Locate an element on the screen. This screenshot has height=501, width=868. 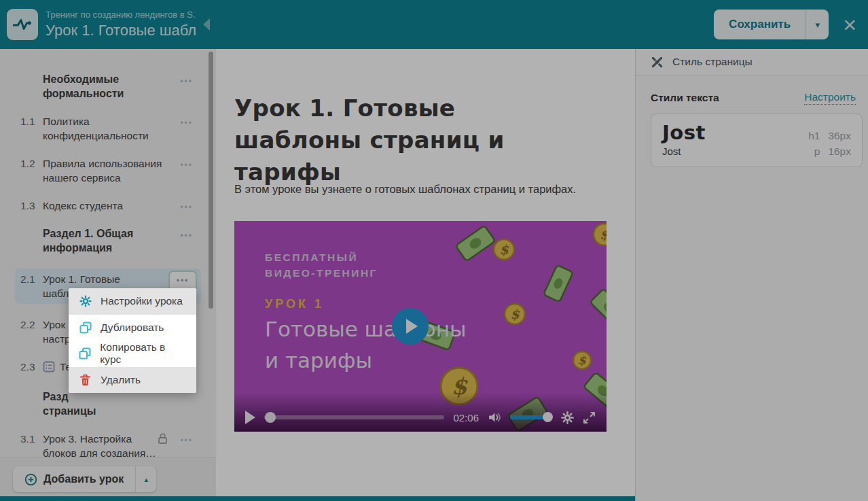
lesson-context-menu: Настройки урока Дублировать Копировать в… is located at coordinates (132, 341).